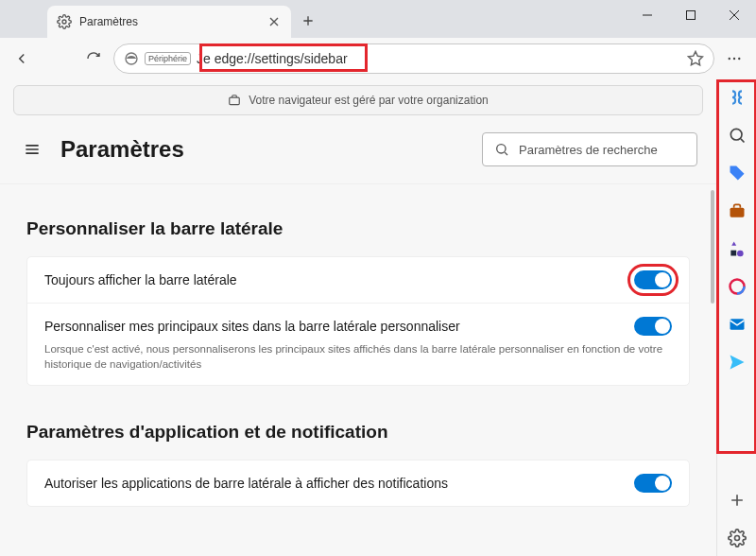  I want to click on browser-tab: Paramètres, so click(169, 22).